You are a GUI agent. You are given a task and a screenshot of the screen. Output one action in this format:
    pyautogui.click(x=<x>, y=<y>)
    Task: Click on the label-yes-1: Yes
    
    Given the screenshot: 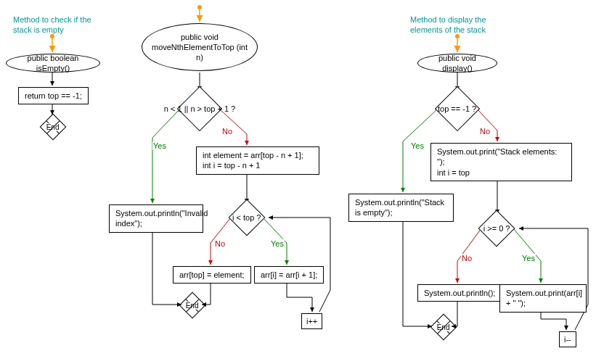 What is the action you would take?
    pyautogui.click(x=160, y=146)
    